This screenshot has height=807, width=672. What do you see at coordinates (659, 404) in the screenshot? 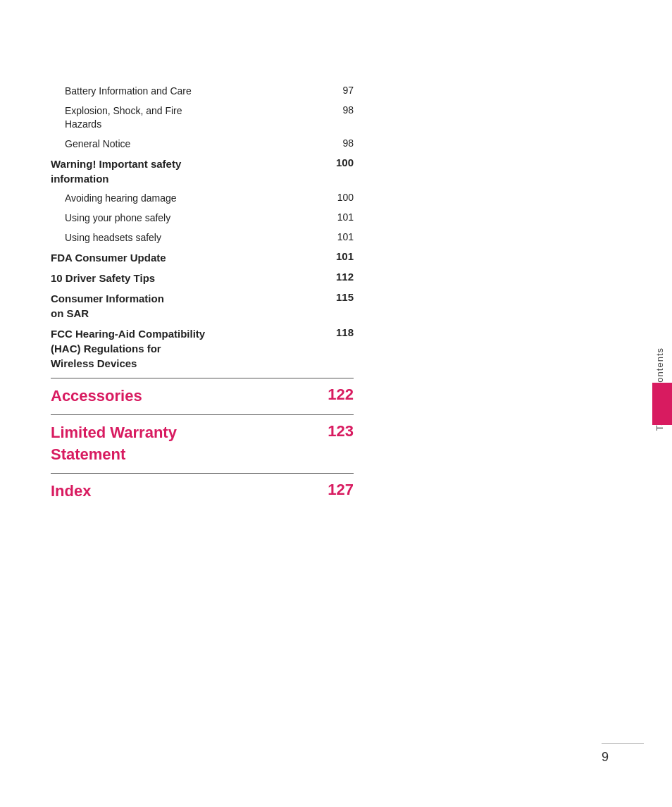
I see `sidebar-tab: Table of Contents` at bounding box center [659, 404].